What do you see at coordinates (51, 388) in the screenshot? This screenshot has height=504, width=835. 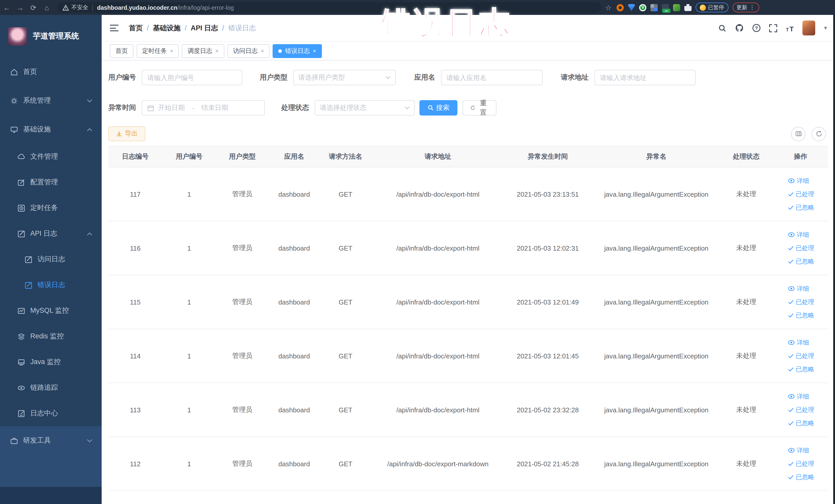 I see `sidebar-item-12: 链路追踪` at bounding box center [51, 388].